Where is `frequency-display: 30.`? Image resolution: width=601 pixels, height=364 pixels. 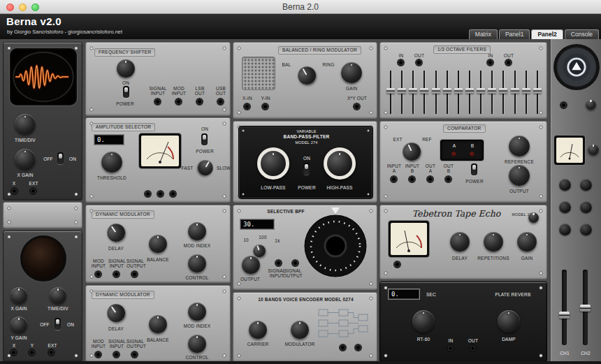 frequency-display: 30. is located at coordinates (257, 224).